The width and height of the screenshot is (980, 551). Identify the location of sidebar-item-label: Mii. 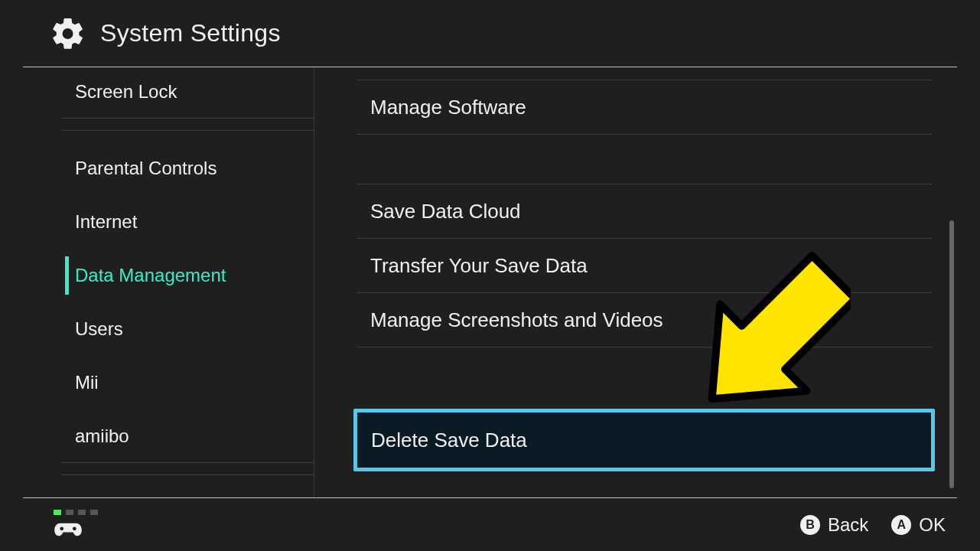
(87, 383).